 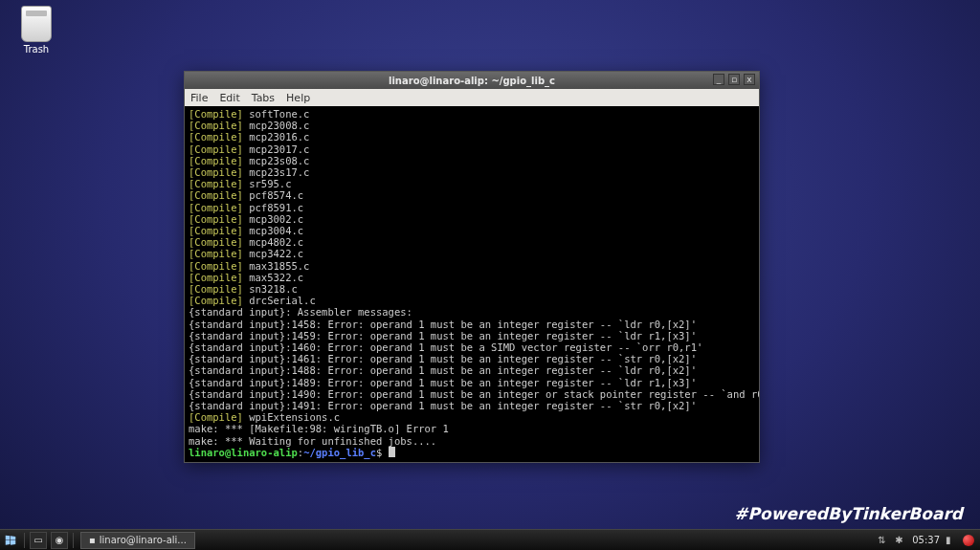 I want to click on bluetooth-icon: ✱, so click(x=901, y=540).